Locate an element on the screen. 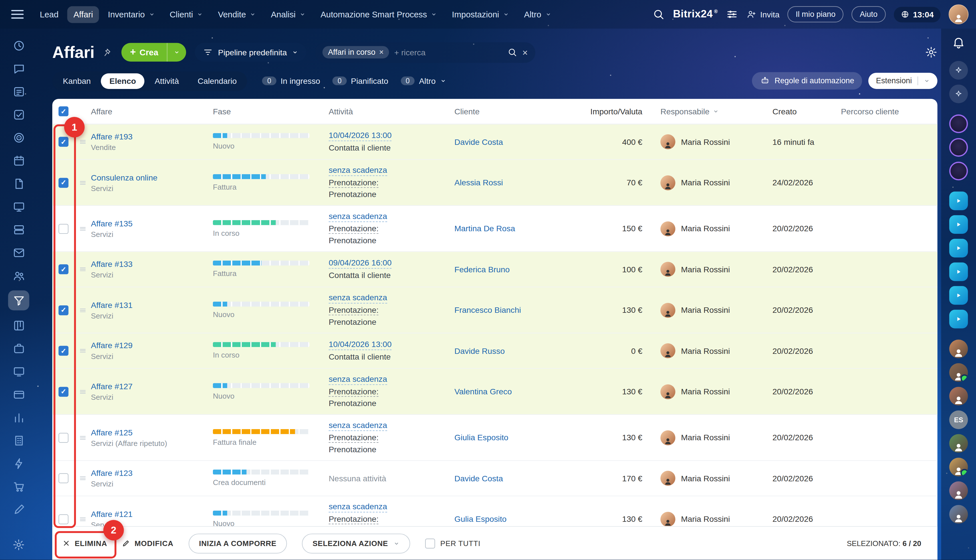  compose-button: INIZIA A COMPORRE is located at coordinates (238, 543).